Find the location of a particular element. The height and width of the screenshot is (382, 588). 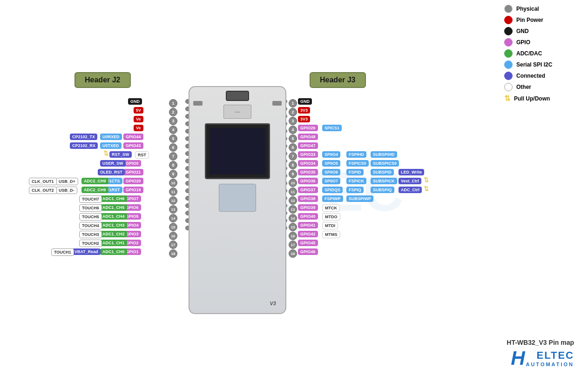

brand-logo: H ELTEC AUTOMATION is located at coordinates (540, 358).